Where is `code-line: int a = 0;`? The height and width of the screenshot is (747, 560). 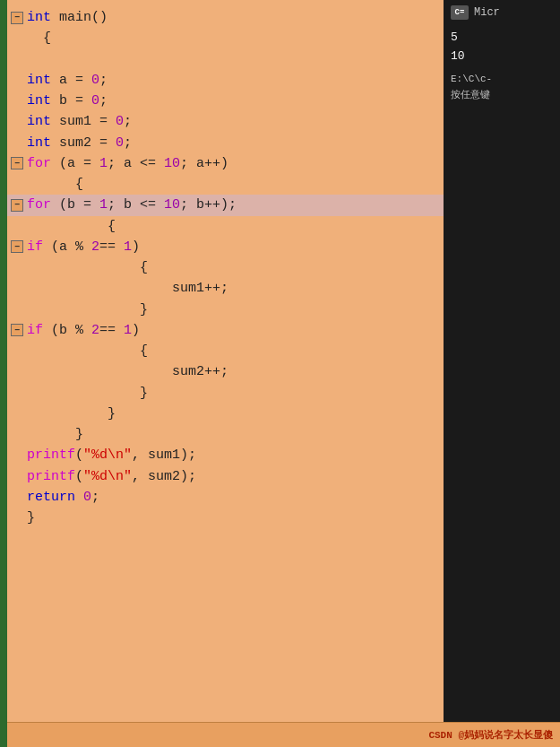
code-line: int a = 0; is located at coordinates (226, 81).